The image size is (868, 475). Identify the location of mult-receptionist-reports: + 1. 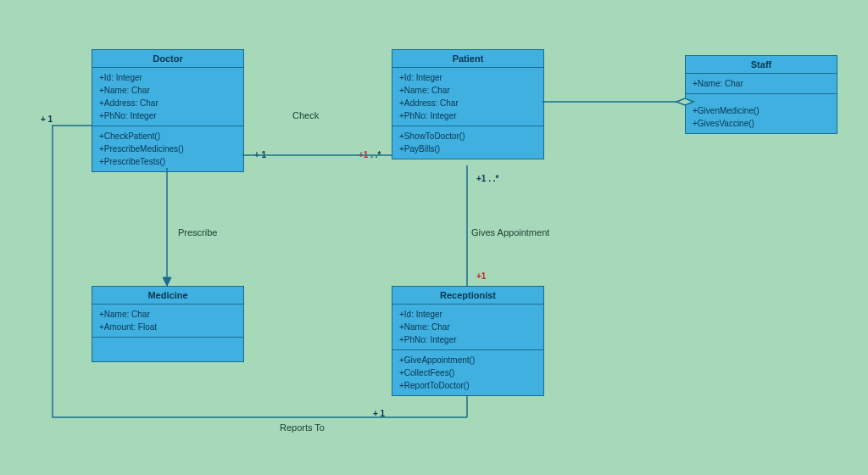
(379, 414).